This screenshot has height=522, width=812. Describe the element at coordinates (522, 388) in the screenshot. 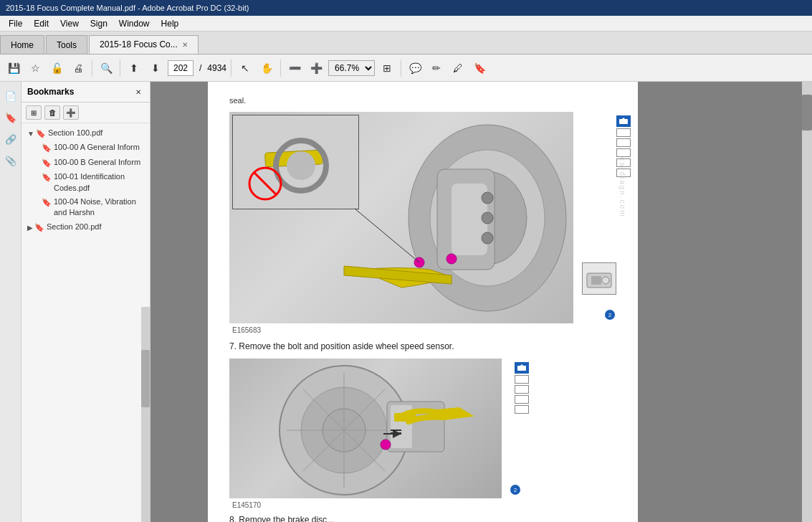

I see `right-annotation-strip2` at that location.